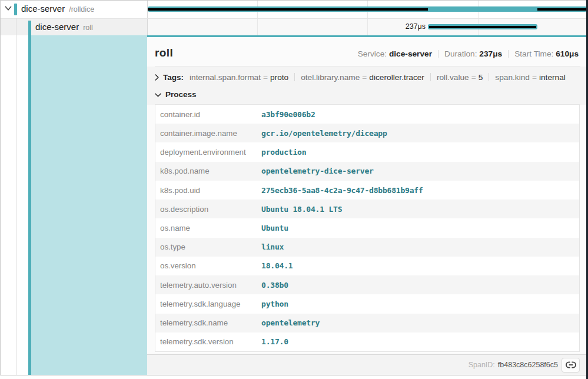 Image resolution: width=588 pixels, height=379 pixels. I want to click on start-time-label: Start Time:, so click(534, 54).